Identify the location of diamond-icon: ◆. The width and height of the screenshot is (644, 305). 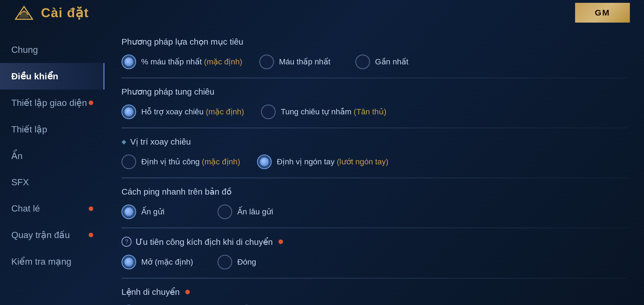
(124, 142).